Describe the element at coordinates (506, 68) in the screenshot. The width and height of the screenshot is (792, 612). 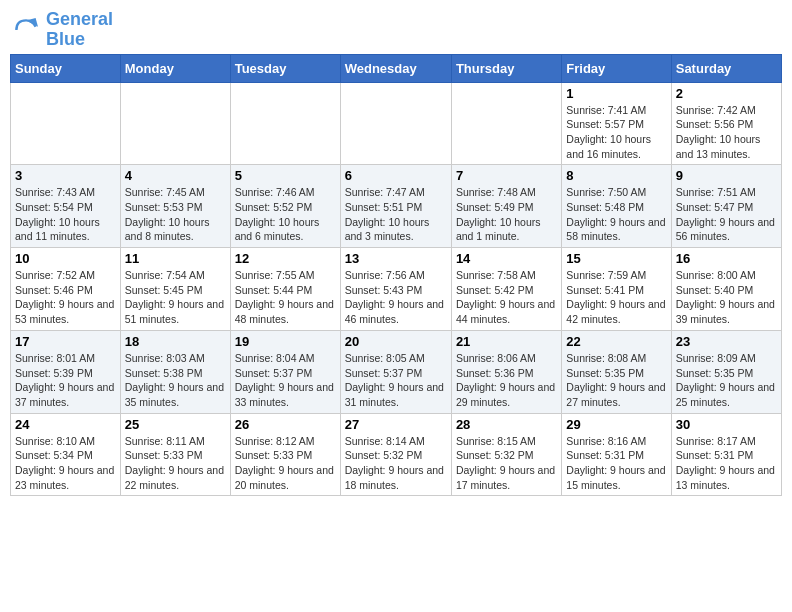
I see `day-of-week-thursday: Thursday` at that location.